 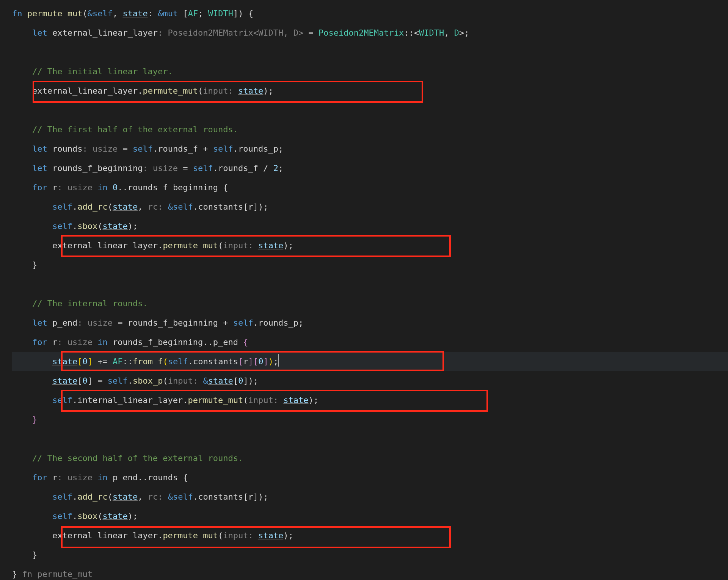 I want to click on constants: constants, so click(x=215, y=362).